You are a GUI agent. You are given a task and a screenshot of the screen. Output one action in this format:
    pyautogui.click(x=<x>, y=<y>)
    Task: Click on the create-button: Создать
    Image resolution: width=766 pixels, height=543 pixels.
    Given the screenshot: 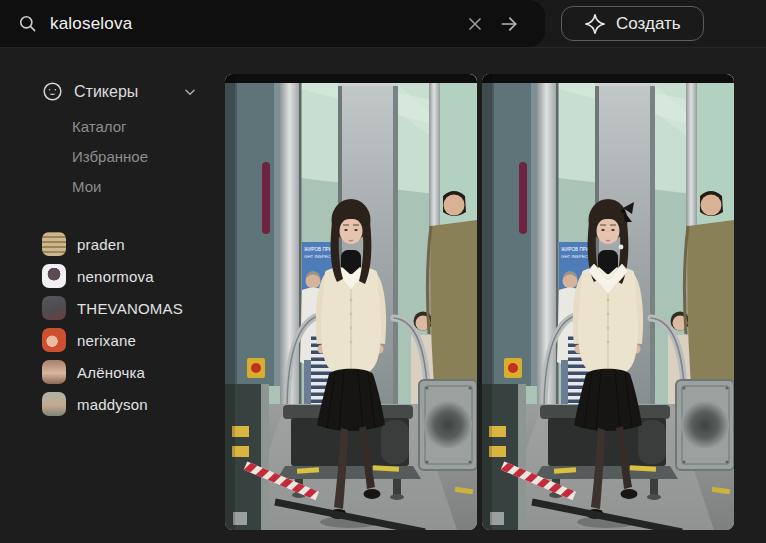 What is the action you would take?
    pyautogui.click(x=632, y=24)
    